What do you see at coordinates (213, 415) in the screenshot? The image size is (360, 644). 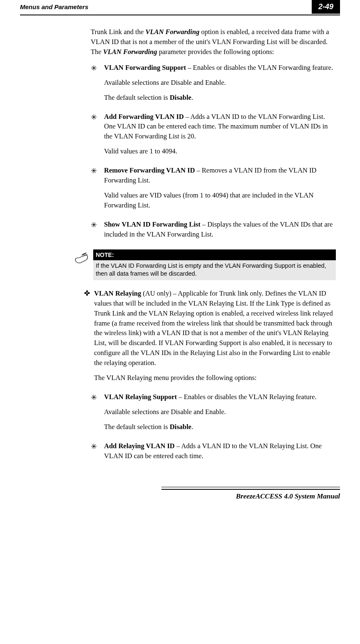 I see `list-item: ✳ VLAN Relaying Support – Enables or dis…` at bounding box center [213, 415].